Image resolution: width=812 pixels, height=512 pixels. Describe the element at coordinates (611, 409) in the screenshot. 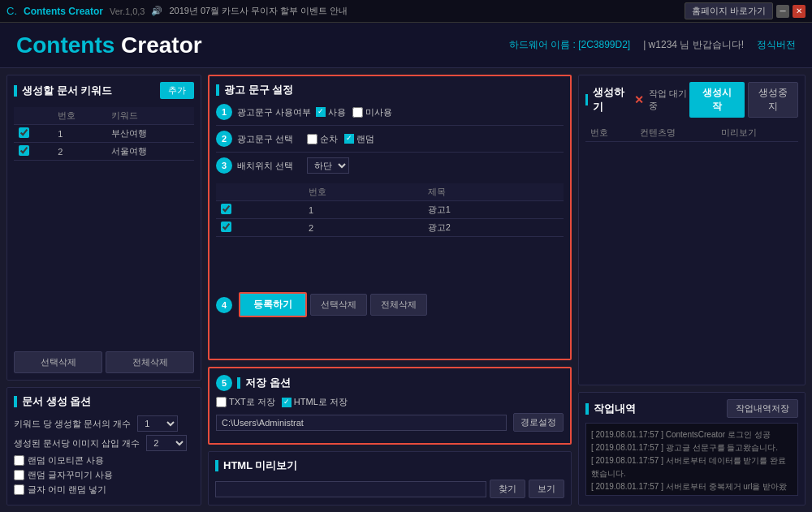

I see `log-title: 작업내역` at that location.